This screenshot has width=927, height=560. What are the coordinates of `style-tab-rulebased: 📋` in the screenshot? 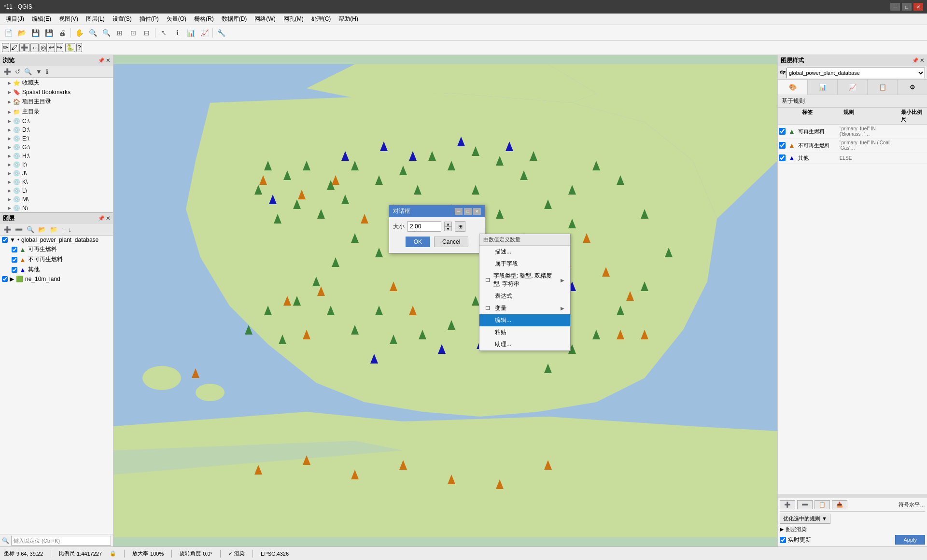 It's located at (883, 87).